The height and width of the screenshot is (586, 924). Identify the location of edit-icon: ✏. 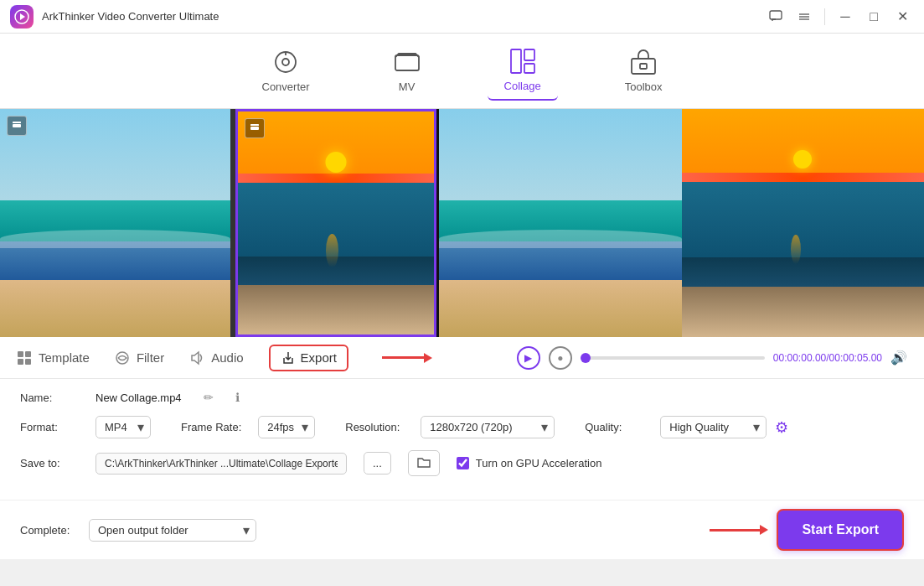
(209, 397).